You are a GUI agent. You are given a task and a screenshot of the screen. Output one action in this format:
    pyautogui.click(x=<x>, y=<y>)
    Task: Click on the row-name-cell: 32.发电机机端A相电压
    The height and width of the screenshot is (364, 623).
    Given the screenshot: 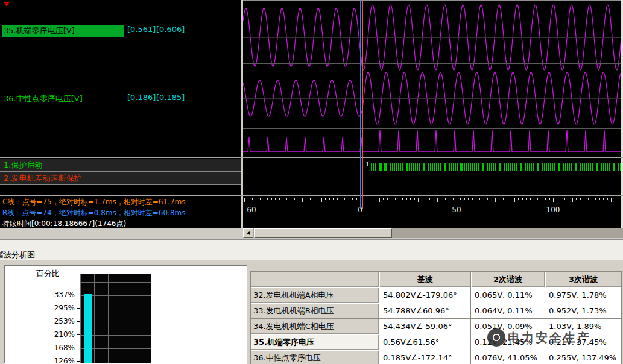 What is the action you would take?
    pyautogui.click(x=315, y=295)
    